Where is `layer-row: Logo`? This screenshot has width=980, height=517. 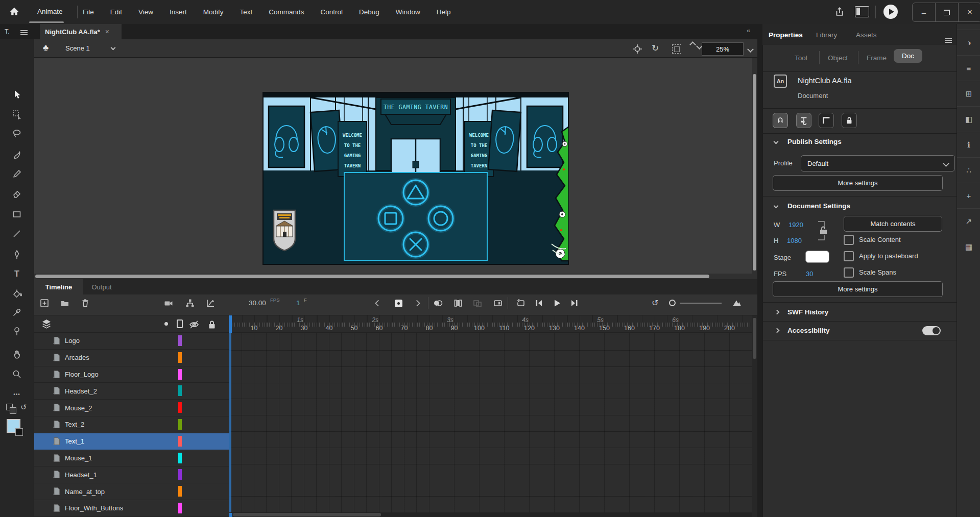
layer-row: Logo is located at coordinates (132, 341).